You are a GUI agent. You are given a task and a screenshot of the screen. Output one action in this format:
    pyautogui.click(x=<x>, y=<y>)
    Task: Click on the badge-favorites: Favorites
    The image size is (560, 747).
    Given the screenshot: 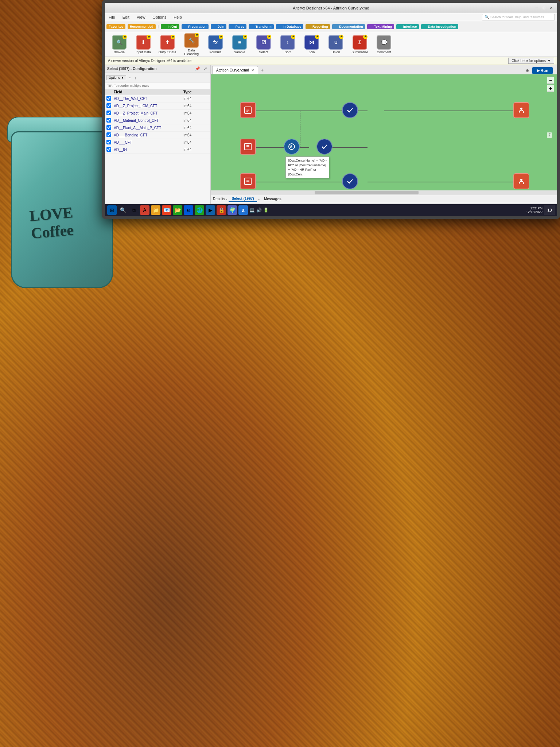 What is the action you would take?
    pyautogui.click(x=116, y=27)
    